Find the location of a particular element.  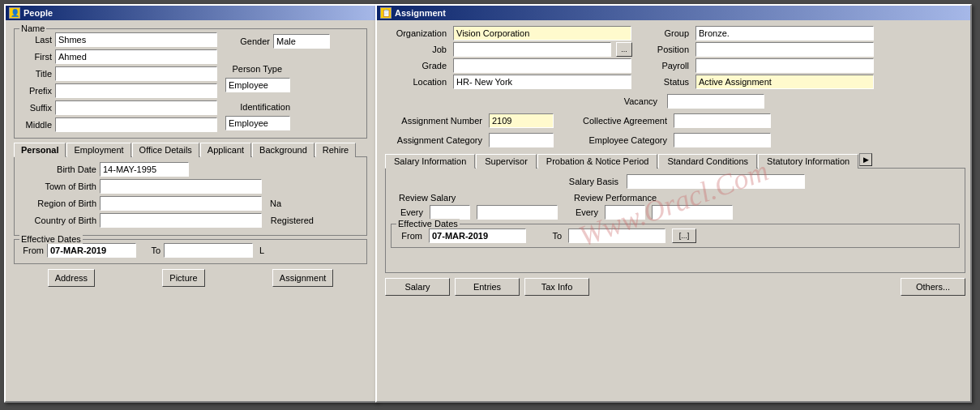

tab-personal: Personal is located at coordinates (40, 150).